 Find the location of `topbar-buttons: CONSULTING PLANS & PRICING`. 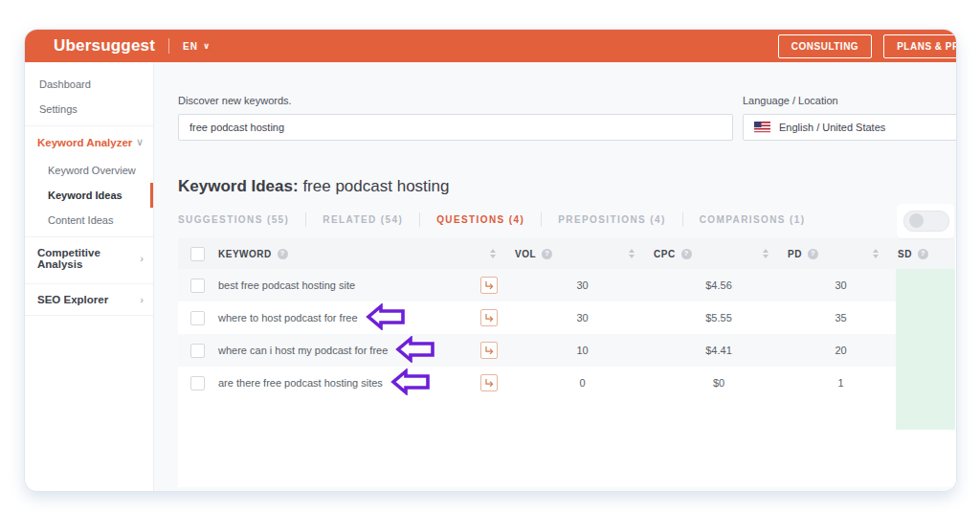

topbar-buttons: CONSULTING PLANS & PRICING is located at coordinates (867, 46).